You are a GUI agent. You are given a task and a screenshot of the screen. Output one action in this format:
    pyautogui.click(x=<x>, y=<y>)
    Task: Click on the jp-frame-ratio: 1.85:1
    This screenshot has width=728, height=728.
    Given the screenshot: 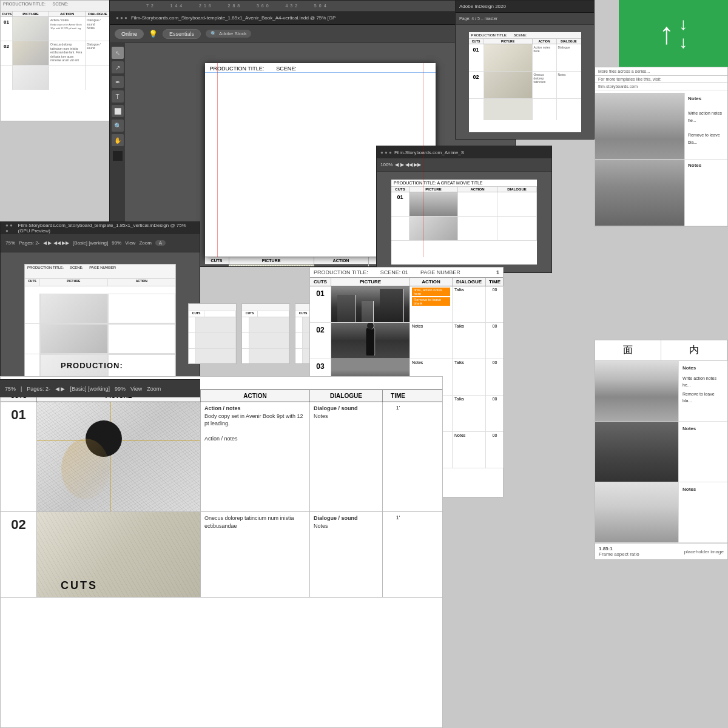 What is the action you would take?
    pyautogui.click(x=605, y=548)
    